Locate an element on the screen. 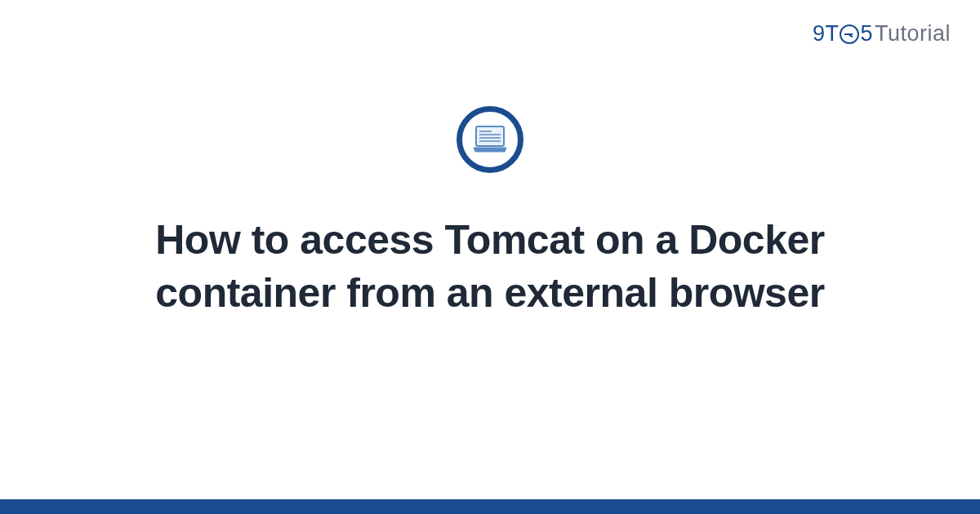 The image size is (980, 514). laptop-icon is located at coordinates (490, 140).